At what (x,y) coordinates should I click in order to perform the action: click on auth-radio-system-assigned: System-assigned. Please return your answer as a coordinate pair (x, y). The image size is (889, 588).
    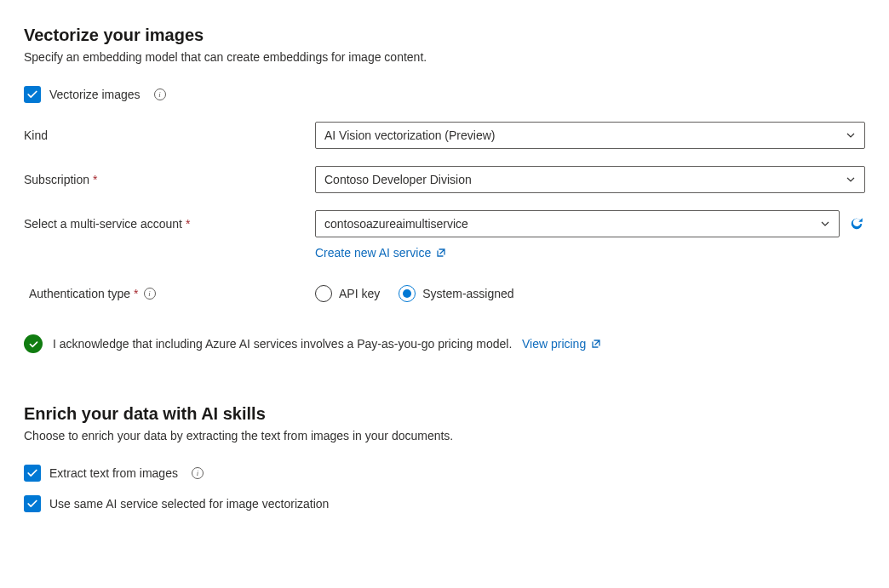
    Looking at the image, I should click on (456, 294).